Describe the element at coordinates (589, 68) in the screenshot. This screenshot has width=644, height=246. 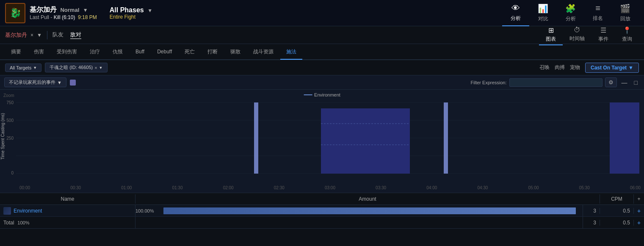
I see `cast-options: 召唤 肉搏 宠物 Cast On Target ▼` at that location.